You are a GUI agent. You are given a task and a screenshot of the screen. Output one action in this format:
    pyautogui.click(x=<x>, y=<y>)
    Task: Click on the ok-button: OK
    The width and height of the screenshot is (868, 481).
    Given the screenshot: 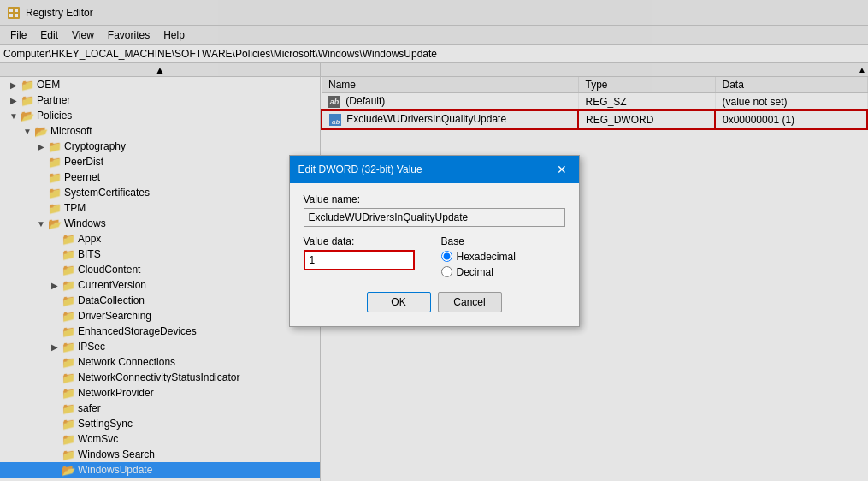 What is the action you would take?
    pyautogui.click(x=399, y=302)
    